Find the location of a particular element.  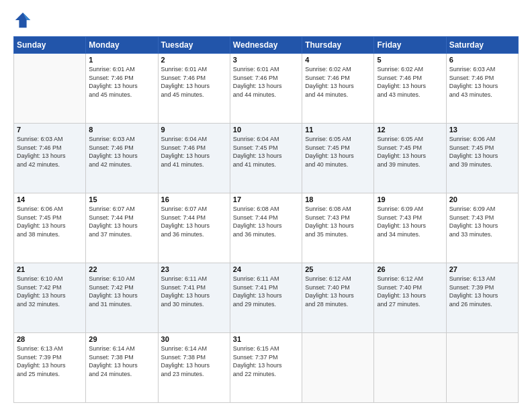

day-number: 23 is located at coordinates (194, 269).